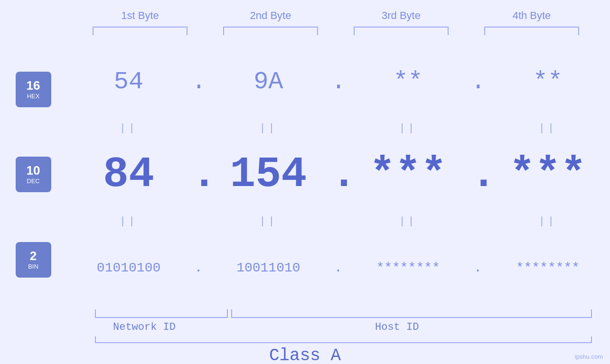 Image resolution: width=610 pixels, height=364 pixels. I want to click on hex-val-4: **, so click(548, 82).